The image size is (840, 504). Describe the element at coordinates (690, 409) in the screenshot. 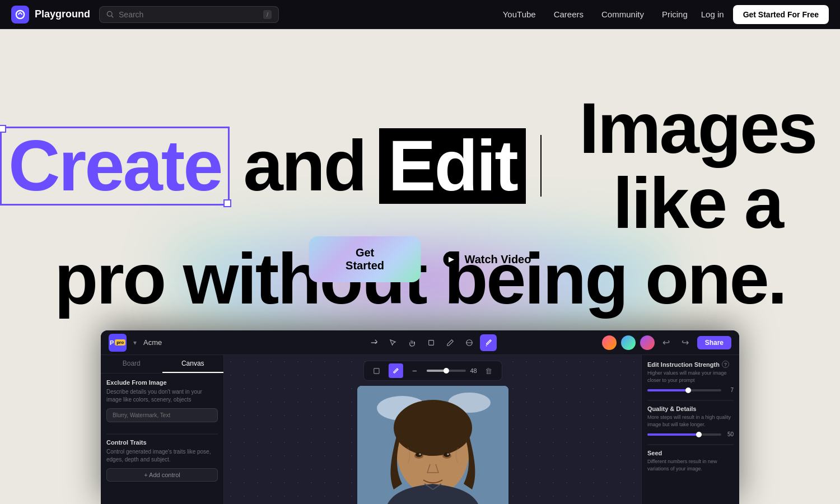

I see `quality-title: Quality & Details` at that location.